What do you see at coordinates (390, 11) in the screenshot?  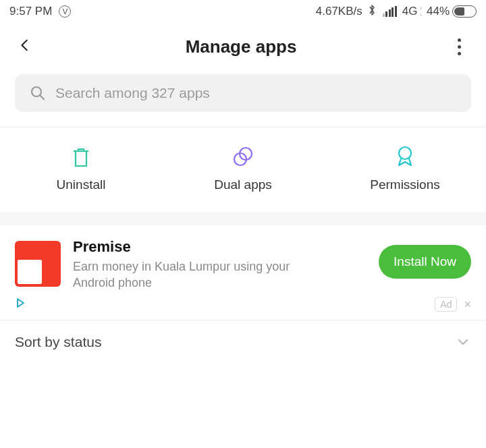 I see `signal-icon` at bounding box center [390, 11].